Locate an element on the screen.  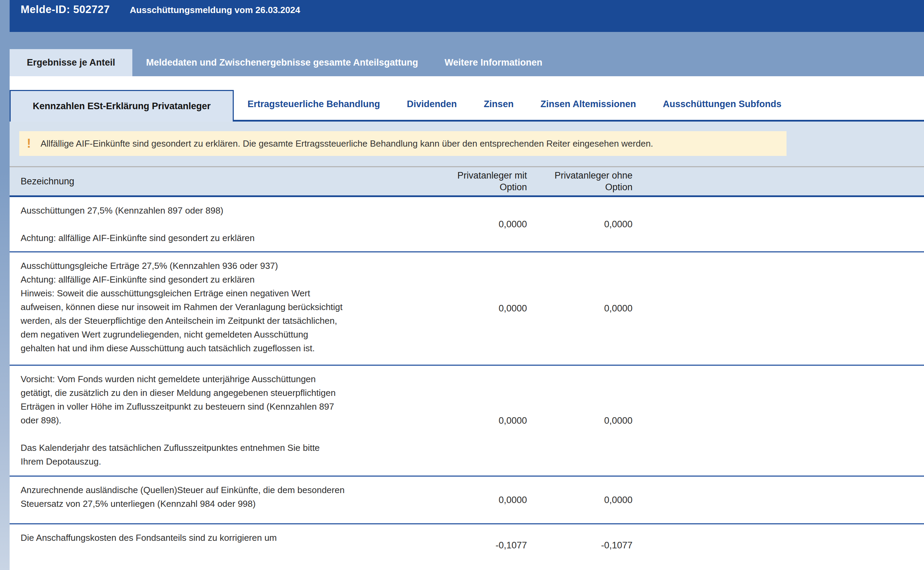
table-header-row: Bezeichnung Privatanleger mit Option Pri… is located at coordinates (467, 182).